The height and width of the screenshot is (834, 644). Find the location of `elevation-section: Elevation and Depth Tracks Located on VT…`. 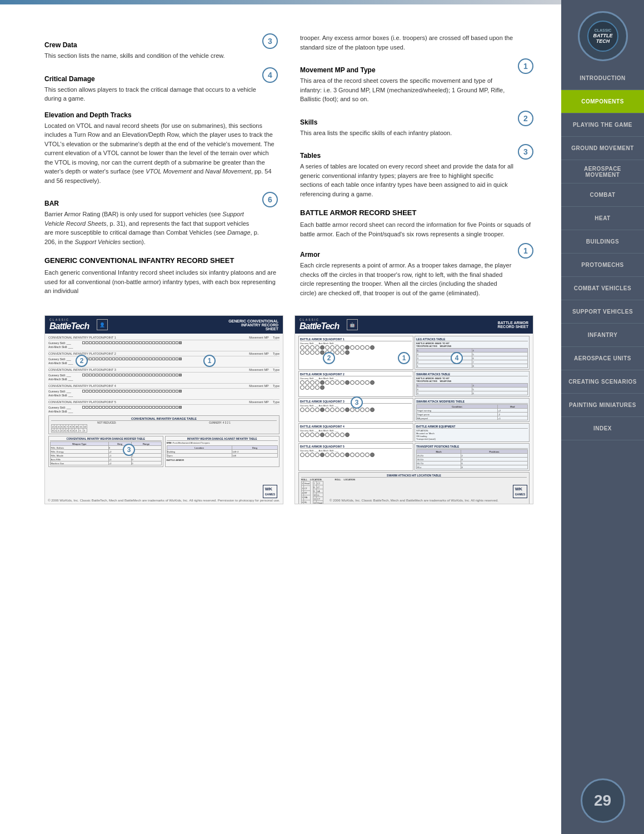

elevation-section: Elevation and Depth Tracks Located on VT… is located at coordinates (161, 148).